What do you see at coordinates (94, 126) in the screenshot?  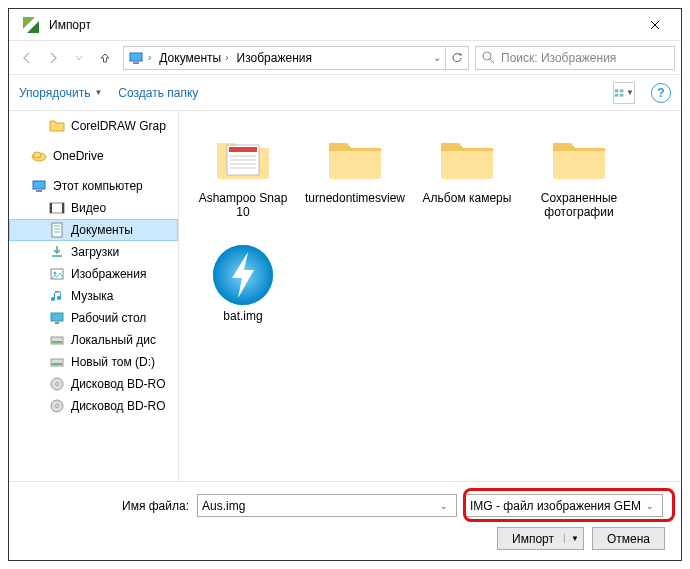 I see `tree-item: CorelDRAW Grap` at bounding box center [94, 126].